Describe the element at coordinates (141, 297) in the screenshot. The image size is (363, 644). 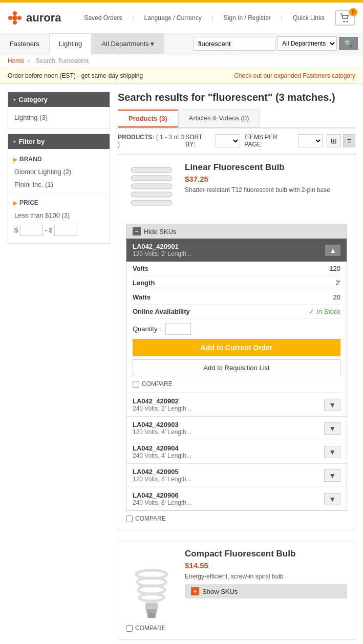
I see `watts-label: Watts` at that location.